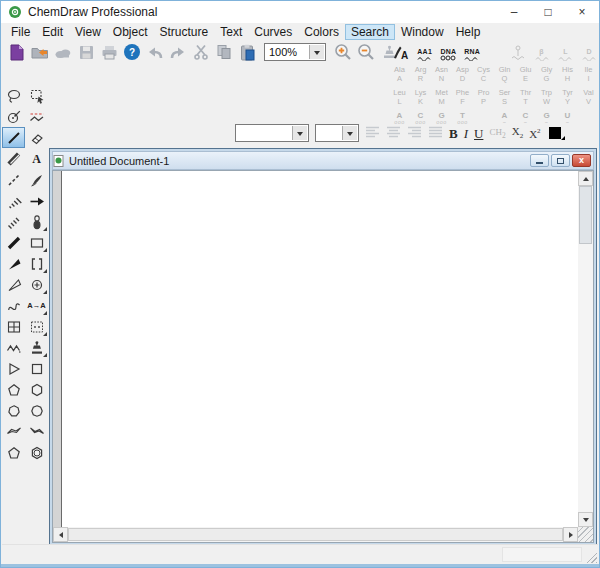 The image size is (600, 568). What do you see at coordinates (36, 116) in the screenshot?
I see `constrain-tool` at bounding box center [36, 116].